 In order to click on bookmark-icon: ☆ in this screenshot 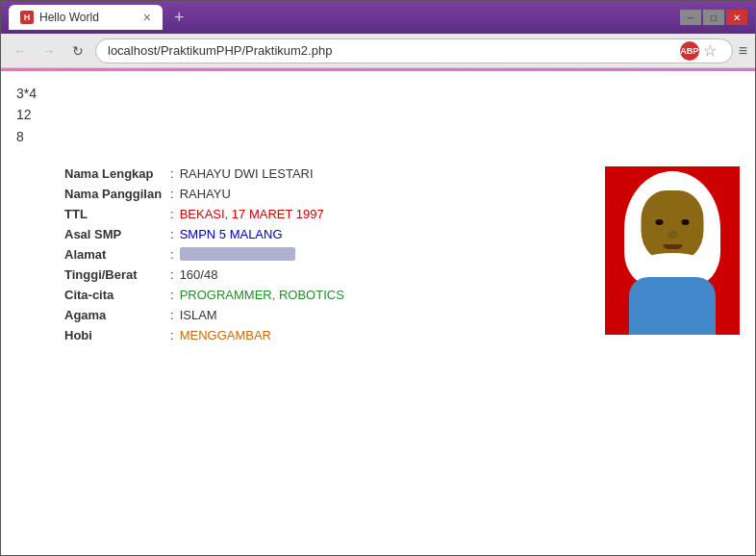, I will do `click(710, 50)`.